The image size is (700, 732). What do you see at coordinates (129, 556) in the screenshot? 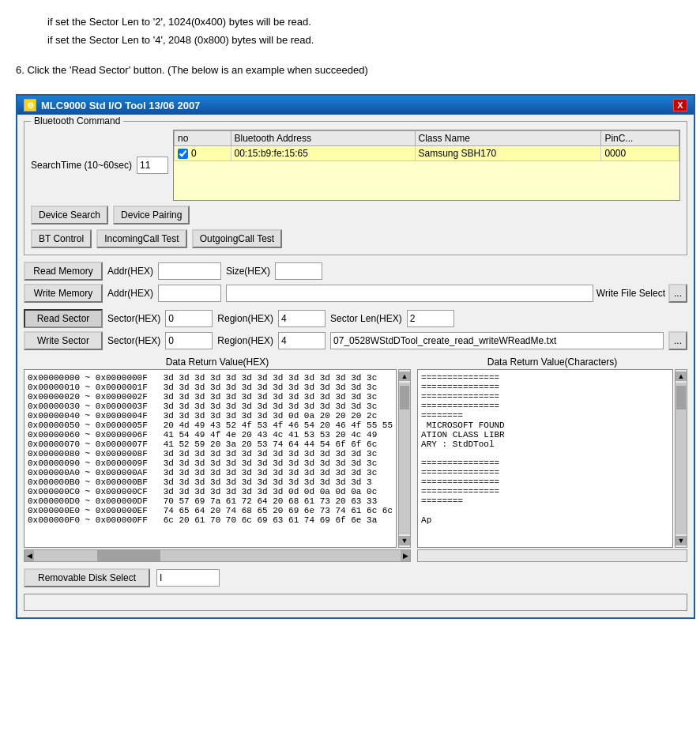
I see `hex-hscroll-thumb` at bounding box center [129, 556].